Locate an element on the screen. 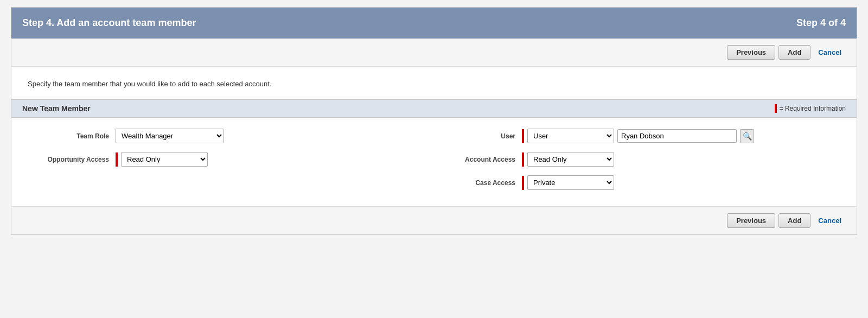 The image size is (868, 318). required-bar-icon is located at coordinates (776, 109).